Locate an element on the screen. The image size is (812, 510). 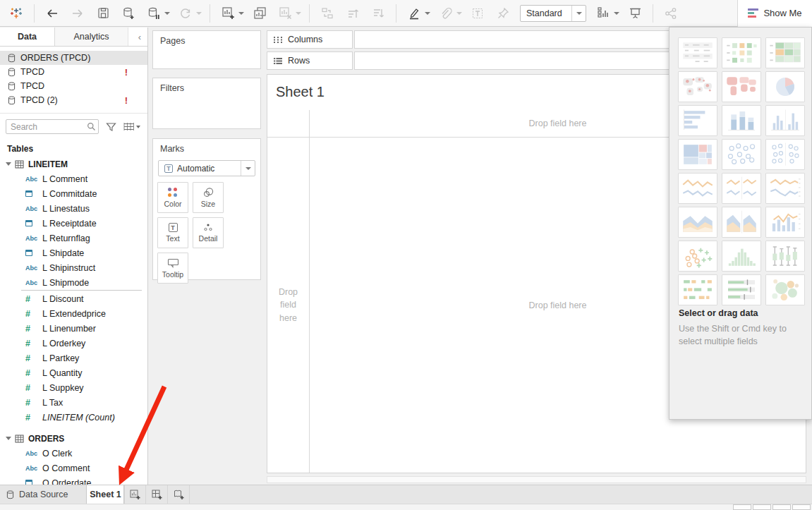
showme-treemap is located at coordinates (698, 154).